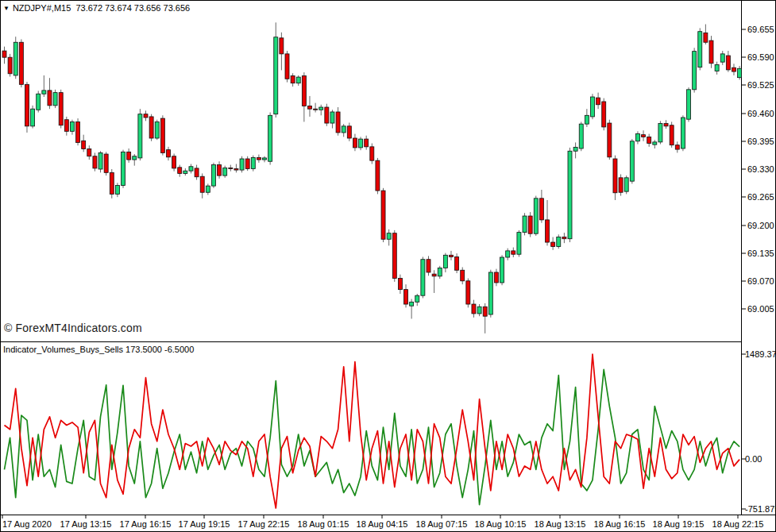 Image resolution: width=776 pixels, height=532 pixels. Describe the element at coordinates (97, 8) in the screenshot. I see `symbol-header: ▼NZDJPY#,M15 73.672 73.674 73.656 73.656` at that location.